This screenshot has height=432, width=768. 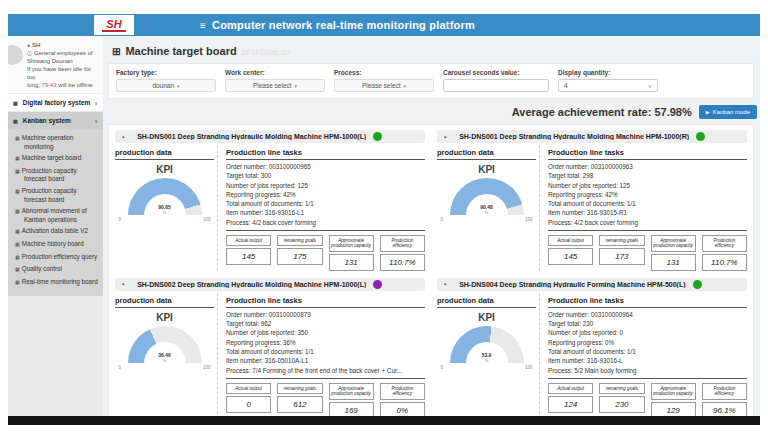 I want to click on metric-value: 169, so click(x=352, y=409).